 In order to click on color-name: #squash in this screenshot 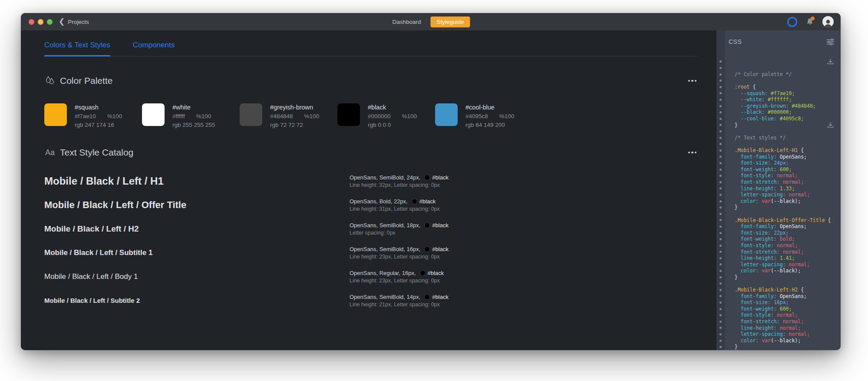, I will do `click(98, 107)`.